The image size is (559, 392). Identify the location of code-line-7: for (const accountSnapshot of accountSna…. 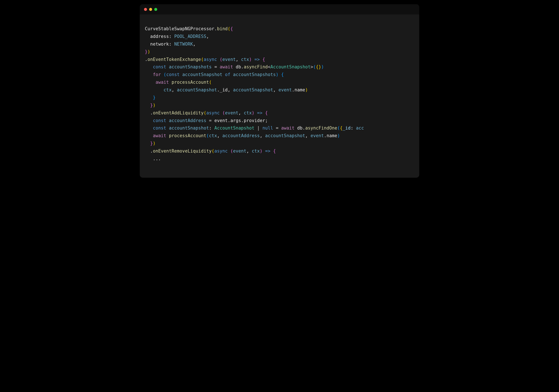
(214, 75).